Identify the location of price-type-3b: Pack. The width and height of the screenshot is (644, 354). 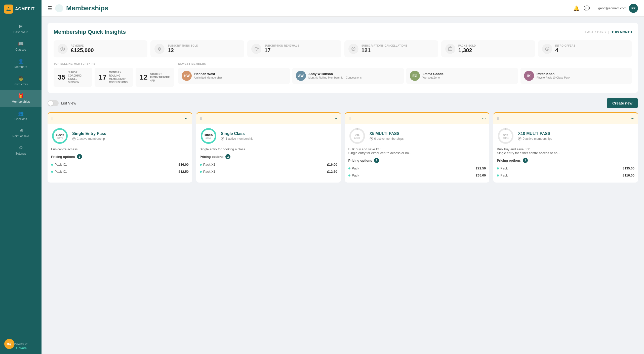
(354, 175).